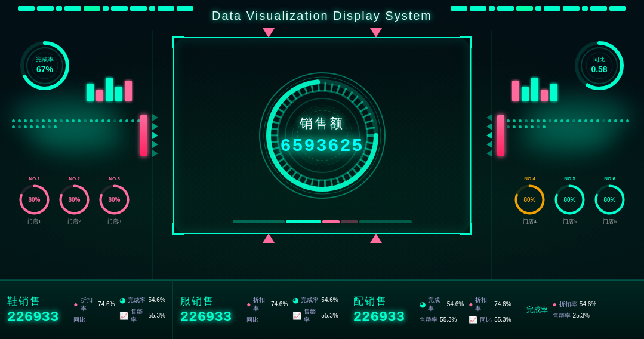 The width and height of the screenshot is (644, 339). What do you see at coordinates (569, 201) in the screenshot?
I see `store-item-5: NO.5 80% 门店5` at bounding box center [569, 201].